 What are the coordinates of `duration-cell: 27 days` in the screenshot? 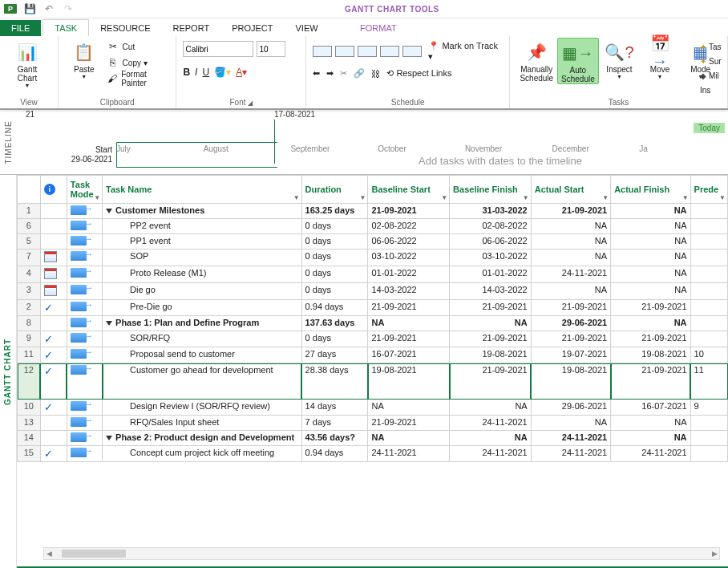 It's located at (335, 355).